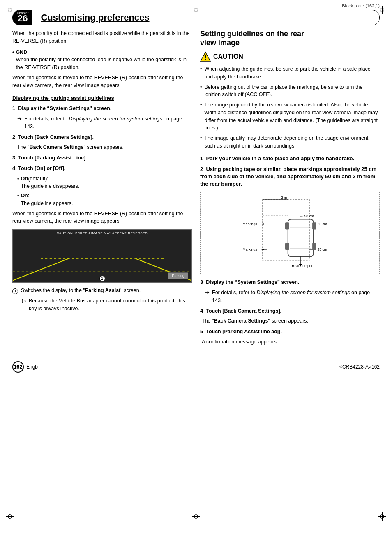 This screenshot has width=392, height=537. Describe the element at coordinates (50, 186) in the screenshot. I see `step4-off-desc: The guideline disappears.` at that location.